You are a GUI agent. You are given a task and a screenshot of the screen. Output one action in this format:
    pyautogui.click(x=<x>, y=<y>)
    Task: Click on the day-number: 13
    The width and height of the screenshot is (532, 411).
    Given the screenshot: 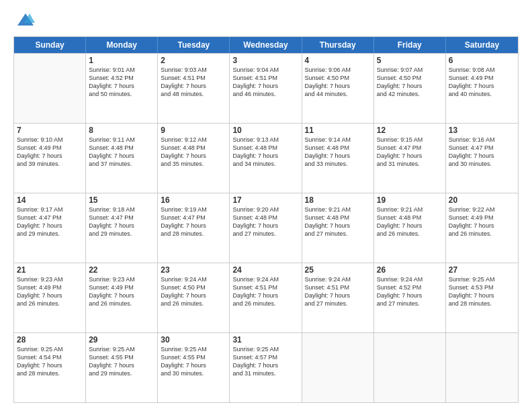 What is the action you would take?
    pyautogui.click(x=482, y=130)
    